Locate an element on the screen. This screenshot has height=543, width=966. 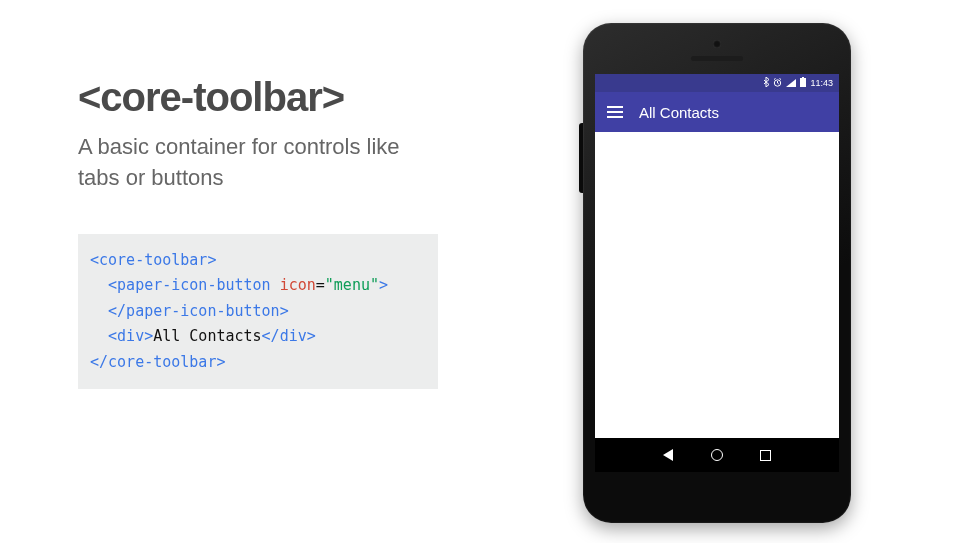
signal-icon is located at coordinates (791, 83).